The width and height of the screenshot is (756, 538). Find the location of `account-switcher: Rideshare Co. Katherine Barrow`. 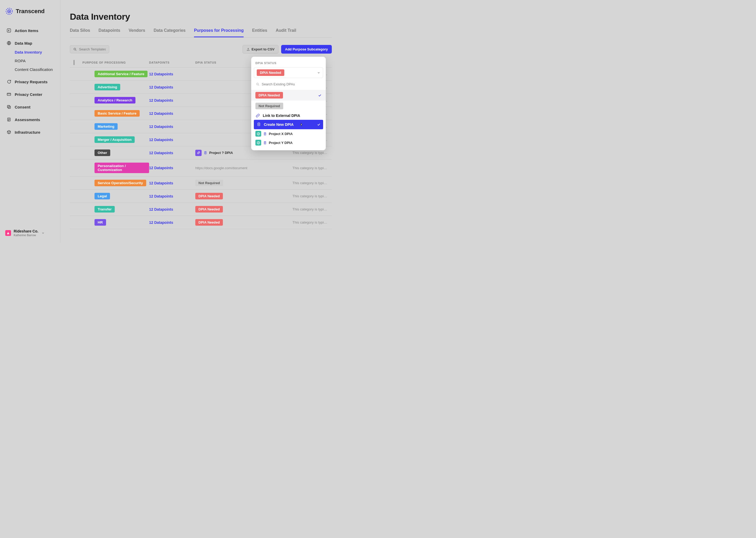

account-switcher: Rideshare Co. Katherine Barrow is located at coordinates (30, 233).